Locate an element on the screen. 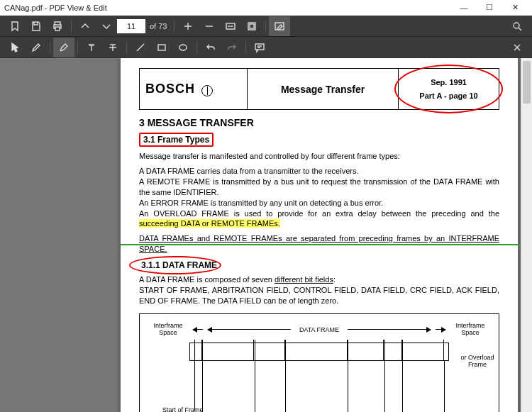  window-titlebar: CANag.pdf - PDF View & Edit — ☐ ✕ is located at coordinates (266, 8).